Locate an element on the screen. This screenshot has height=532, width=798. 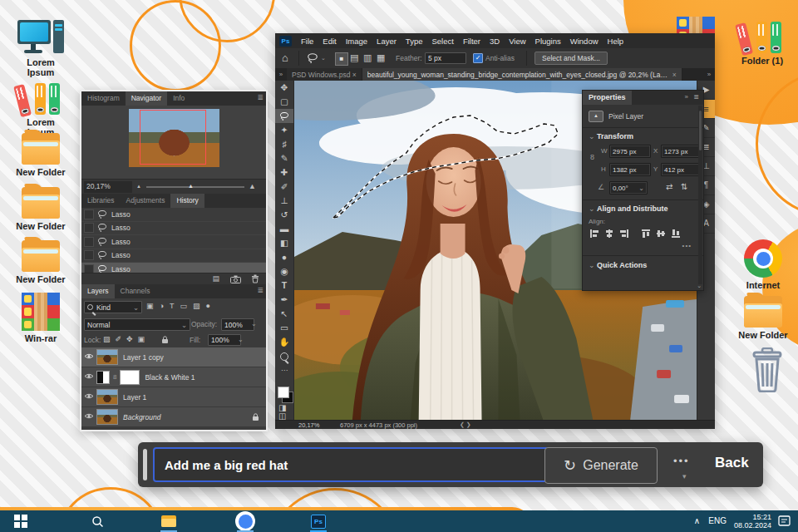
status-zoom: 20,17% is located at coordinates (309, 426).